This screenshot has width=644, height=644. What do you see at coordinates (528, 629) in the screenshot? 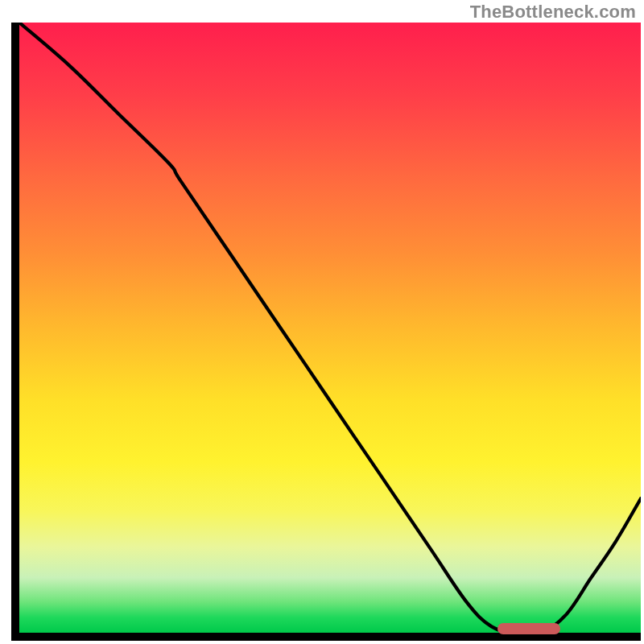
I see `optimal-range-marker` at bounding box center [528, 629].